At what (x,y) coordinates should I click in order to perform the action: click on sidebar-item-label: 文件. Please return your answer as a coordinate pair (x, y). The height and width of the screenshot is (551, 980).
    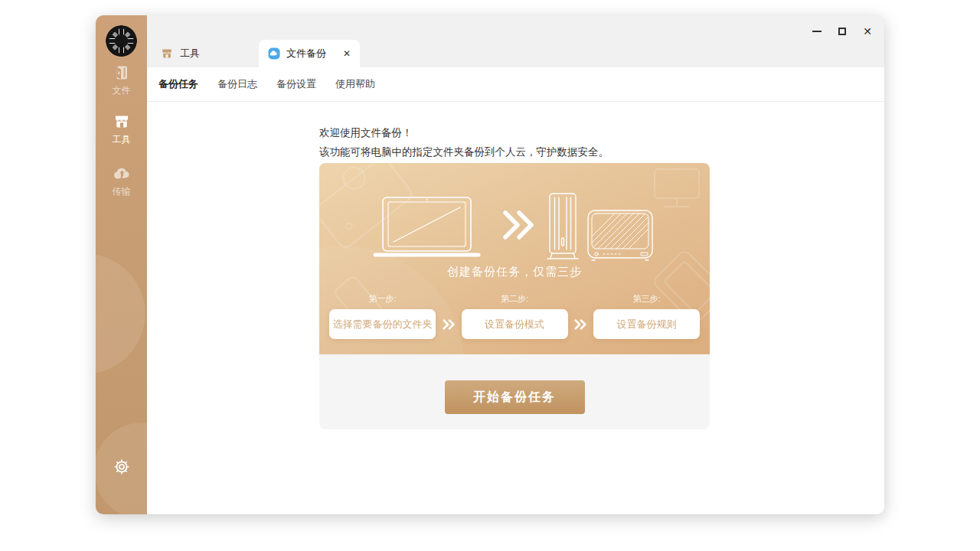
    Looking at the image, I should click on (122, 90).